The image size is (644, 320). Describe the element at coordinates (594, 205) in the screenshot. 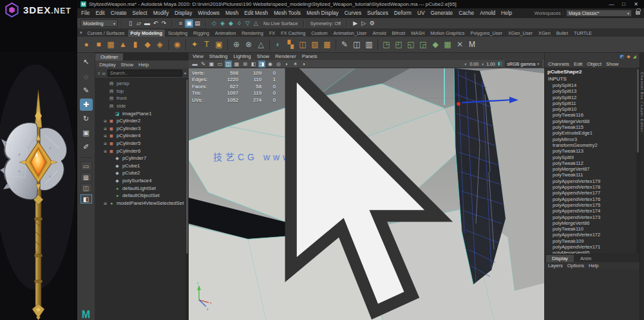

I see `history-node-item: polyAppendVertex175` at that location.